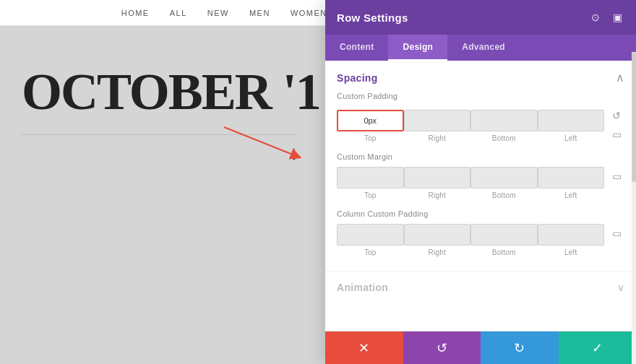  Describe the element at coordinates (571, 240) in the screenshot. I see `col-padding-left-col: Left` at that location.